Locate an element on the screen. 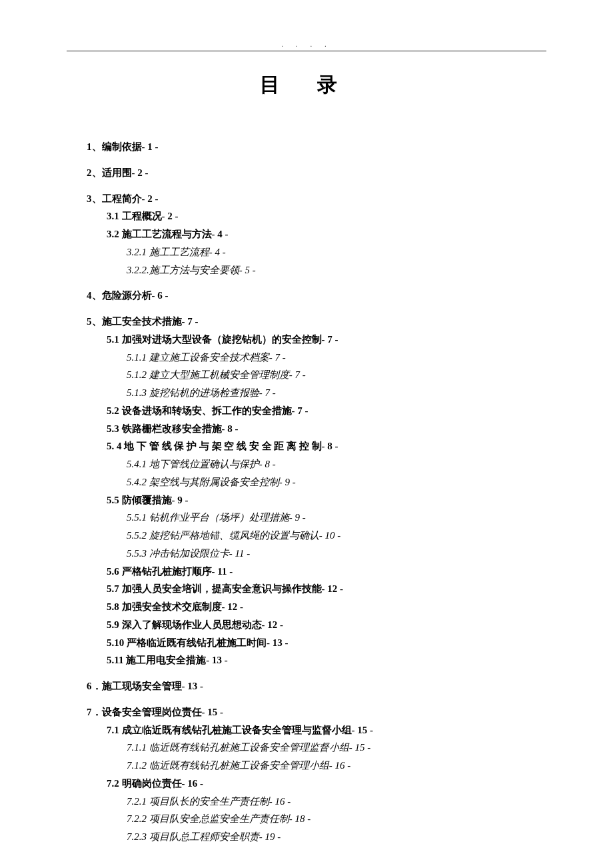  toc-entry: 7.2.1 项目队长的安全生产责任制- 16 - is located at coordinates (336, 801).